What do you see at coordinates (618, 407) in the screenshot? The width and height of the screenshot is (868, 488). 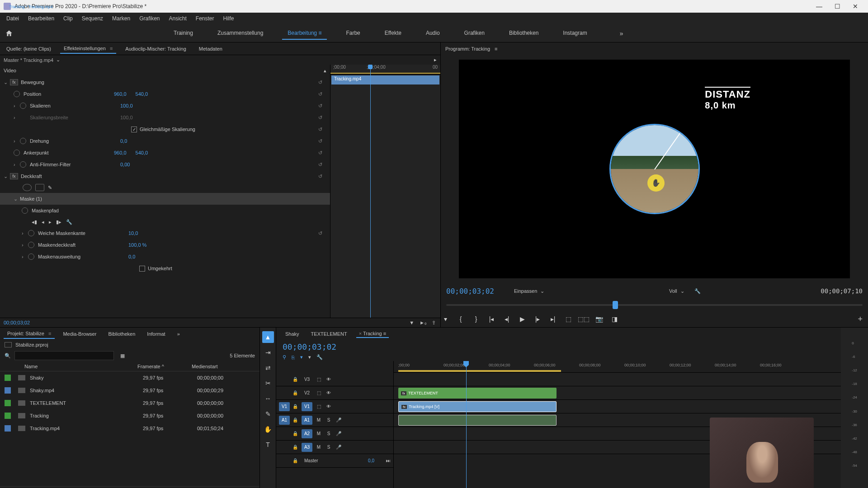 I see `lane-v1: fxTracking.mp4 [V]` at bounding box center [618, 407].